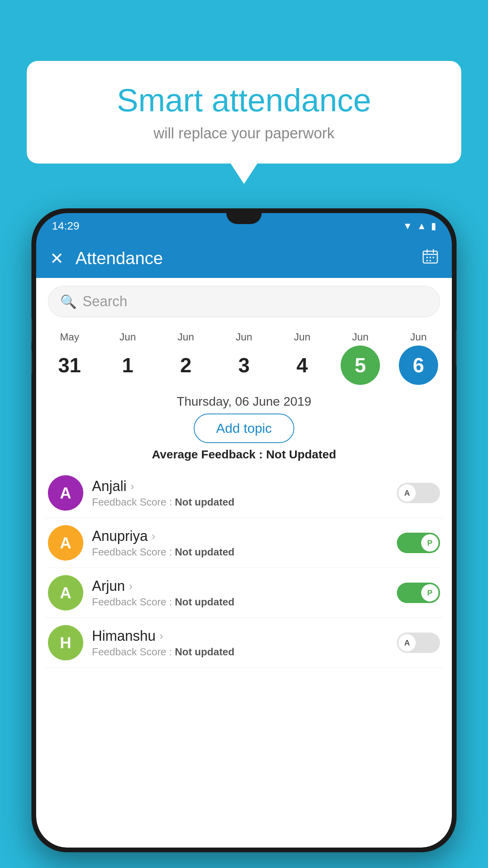  What do you see at coordinates (105, 302) in the screenshot?
I see `search-placeholder: Search` at bounding box center [105, 302].